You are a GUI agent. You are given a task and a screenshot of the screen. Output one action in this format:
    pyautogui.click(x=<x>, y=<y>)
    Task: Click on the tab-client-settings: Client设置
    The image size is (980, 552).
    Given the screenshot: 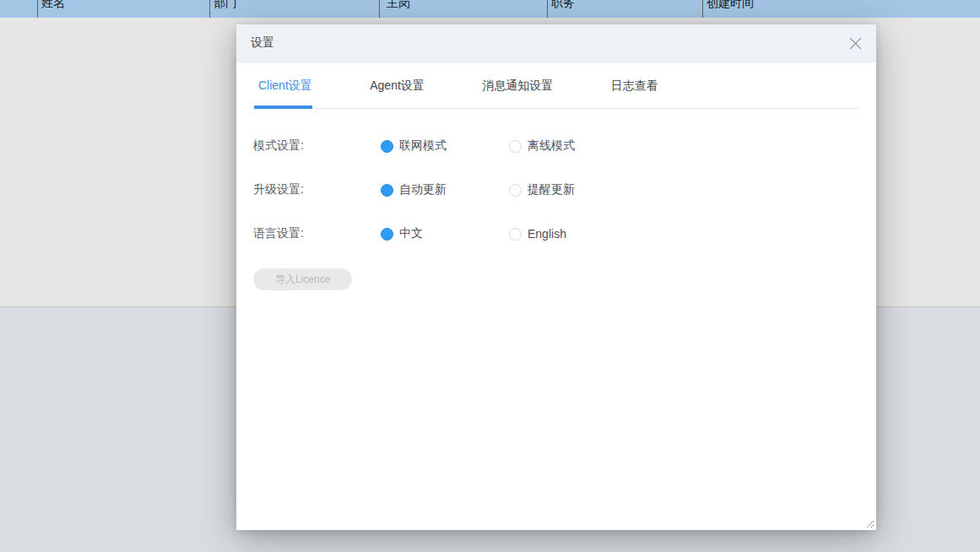 What is the action you would take?
    pyautogui.click(x=285, y=85)
    